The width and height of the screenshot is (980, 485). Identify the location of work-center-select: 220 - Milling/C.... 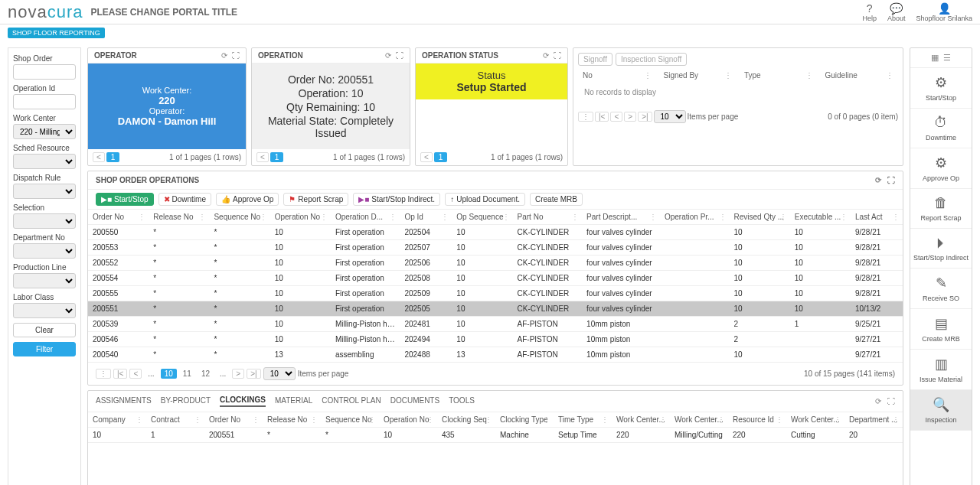
(44, 132).